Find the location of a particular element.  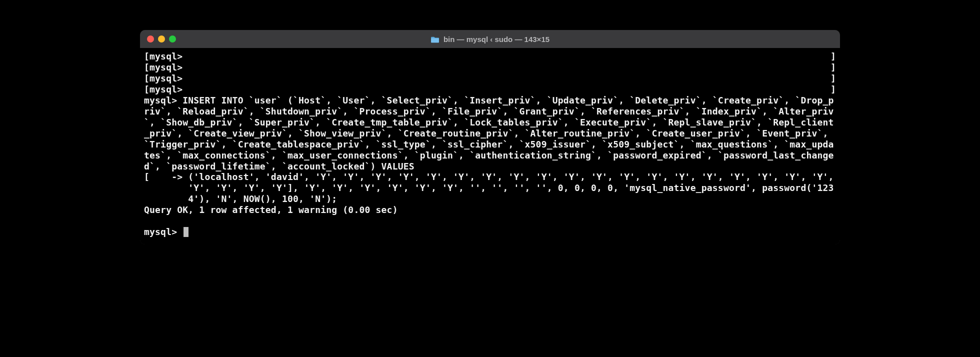

close-button is located at coordinates (150, 39).